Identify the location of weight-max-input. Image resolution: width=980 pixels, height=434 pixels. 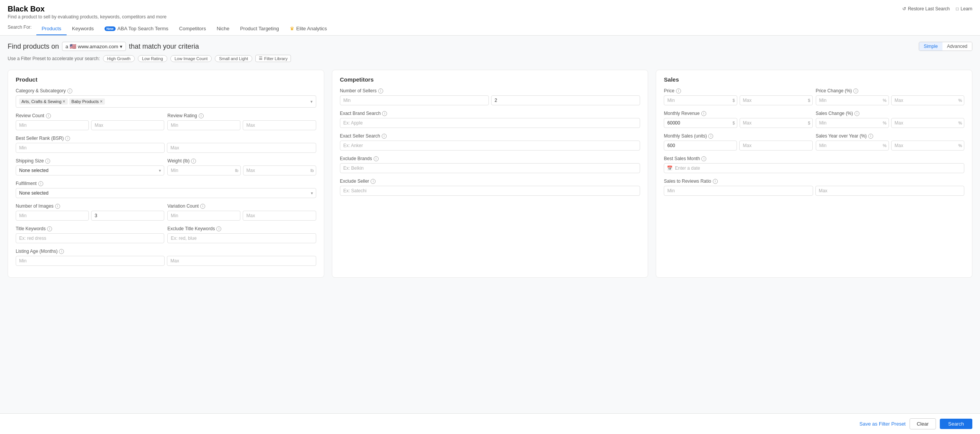
(279, 170).